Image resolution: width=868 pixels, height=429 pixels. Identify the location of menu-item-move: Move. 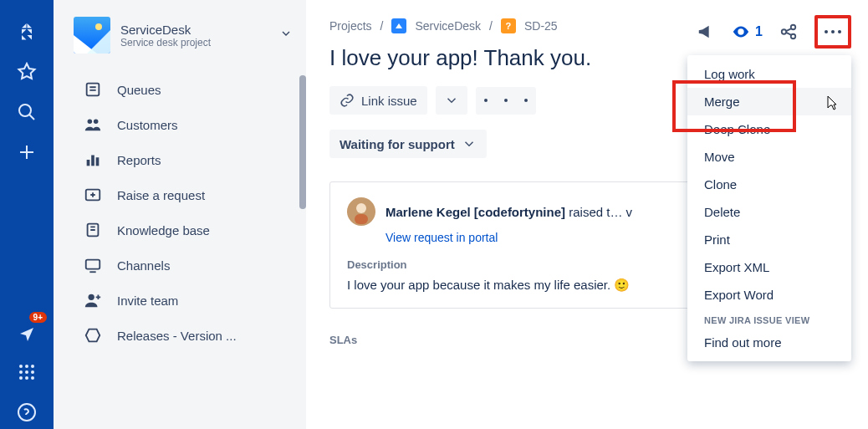
(769, 157).